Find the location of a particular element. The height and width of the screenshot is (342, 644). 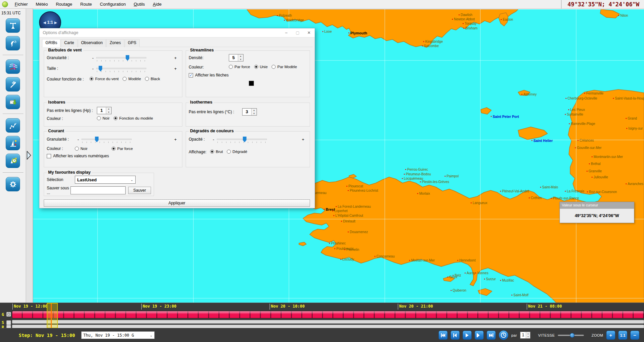

barbules-granularite-slider is located at coordinates (121, 58).